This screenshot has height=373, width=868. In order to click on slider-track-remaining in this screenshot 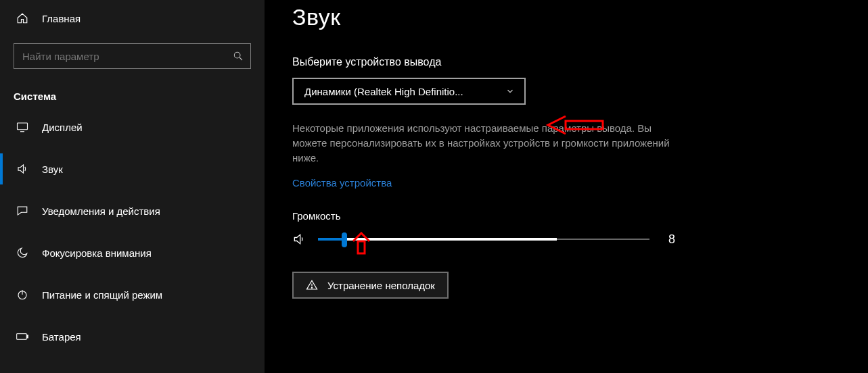, I will do `click(451, 239)`.